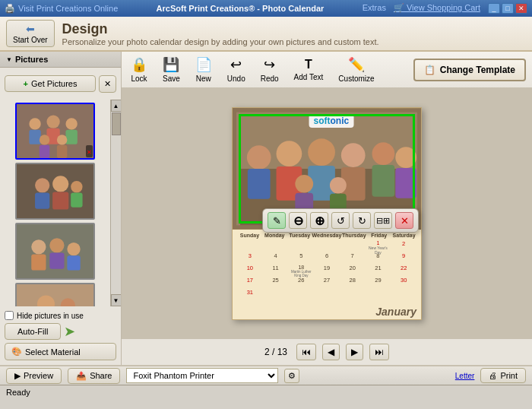 This screenshot has height=409, width=532. I want to click on visit-link: Visit Print Creations Online, so click(68, 8).